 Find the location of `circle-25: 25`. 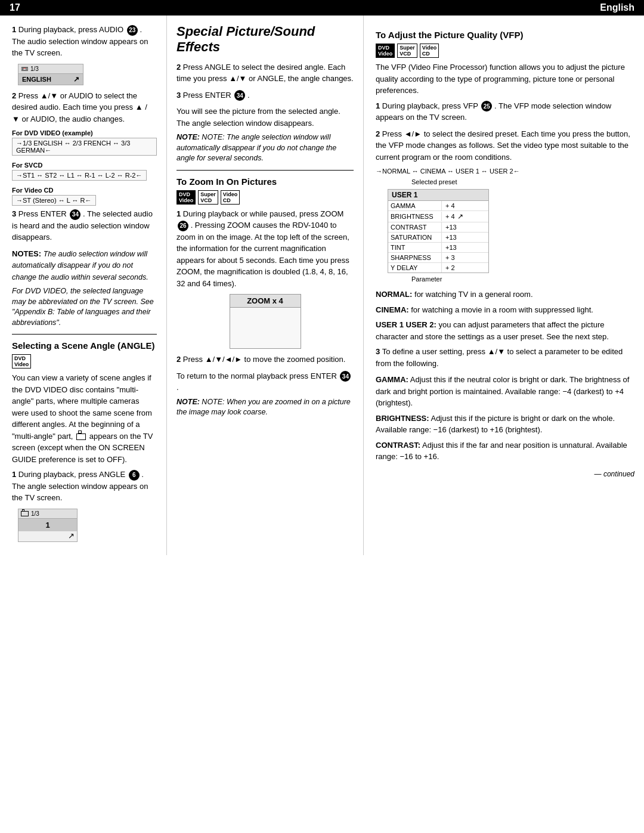

circle-25: 25 is located at coordinates (487, 106).